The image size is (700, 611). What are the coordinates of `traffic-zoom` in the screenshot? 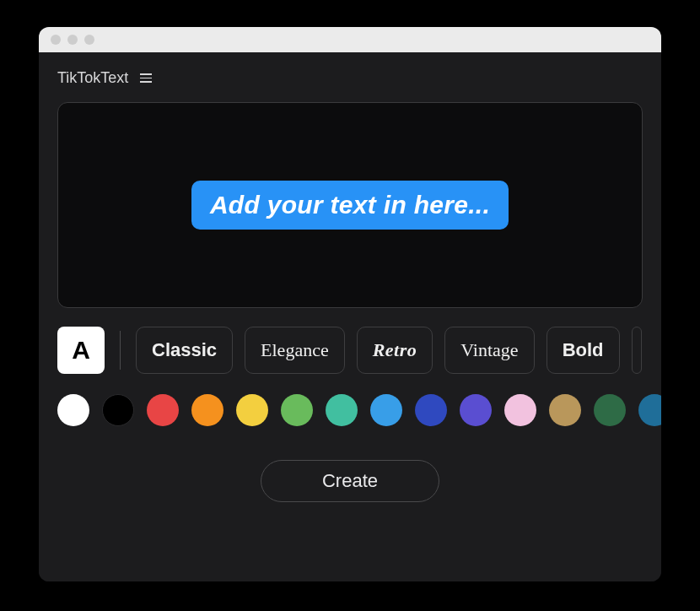 It's located at (89, 40).